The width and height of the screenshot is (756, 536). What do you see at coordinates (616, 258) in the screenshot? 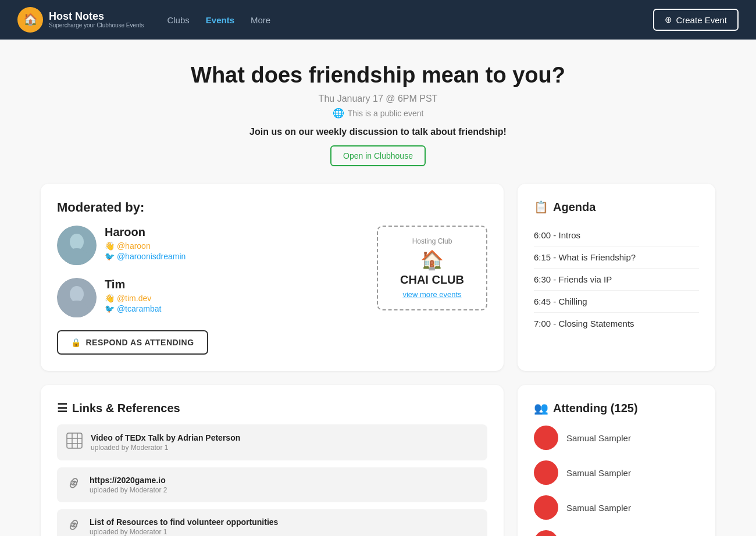
I see `agenda-item-2: 6:15 - What is Friendship?` at bounding box center [616, 258].